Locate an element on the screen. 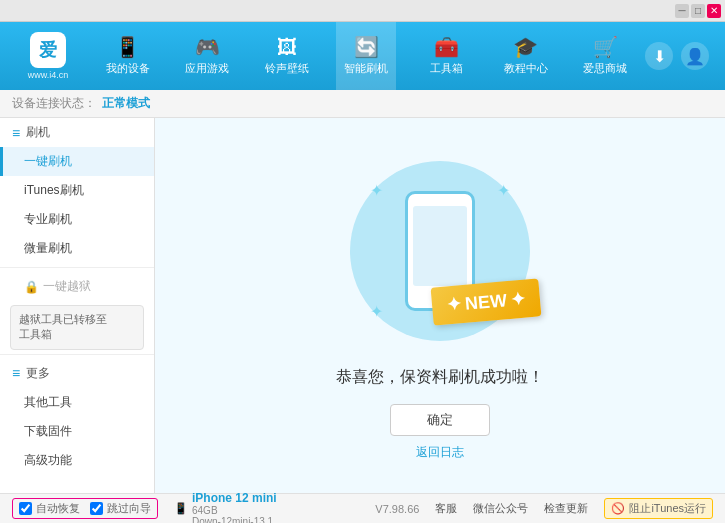  phone-illustration: ✦ ✦ ✦ ✦ NEW ✦ is located at coordinates (440, 251).